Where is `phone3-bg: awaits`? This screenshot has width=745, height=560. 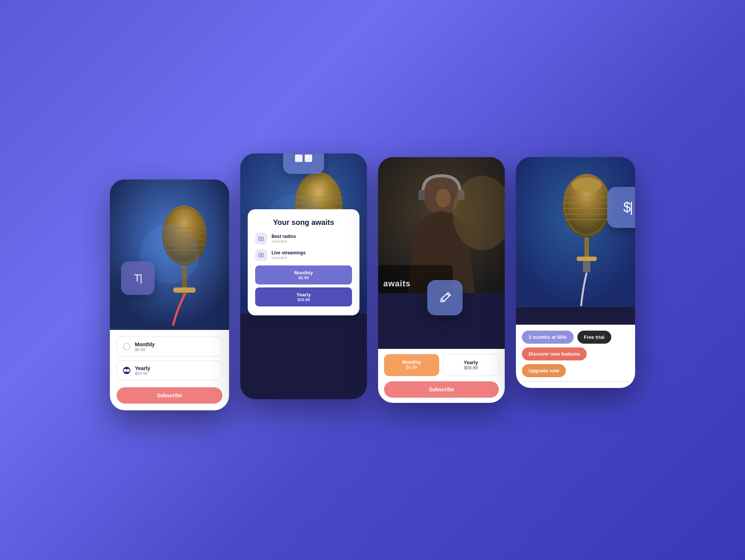 phone3-bg: awaits is located at coordinates (441, 225).